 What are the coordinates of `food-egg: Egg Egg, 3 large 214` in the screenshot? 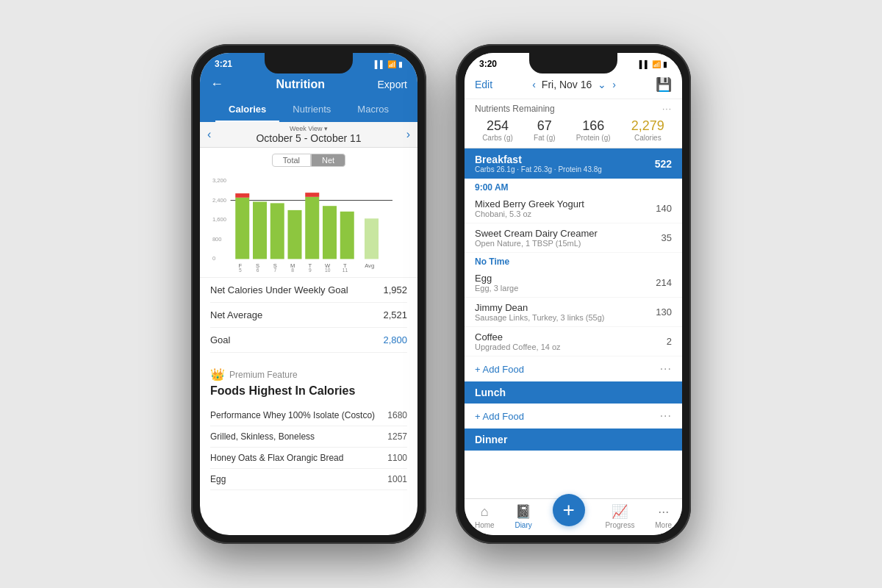 It's located at (573, 283).